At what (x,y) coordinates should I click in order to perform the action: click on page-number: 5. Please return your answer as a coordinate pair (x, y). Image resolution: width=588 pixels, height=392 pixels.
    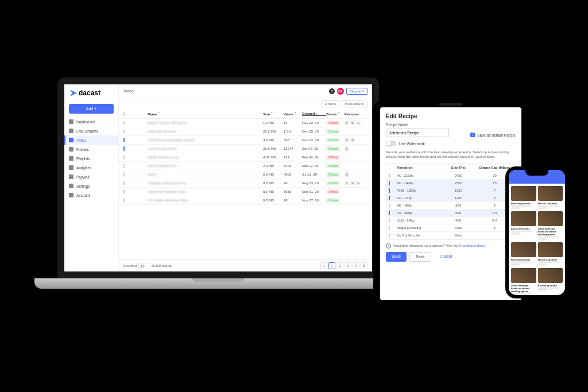
    Looking at the image, I should click on (364, 266).